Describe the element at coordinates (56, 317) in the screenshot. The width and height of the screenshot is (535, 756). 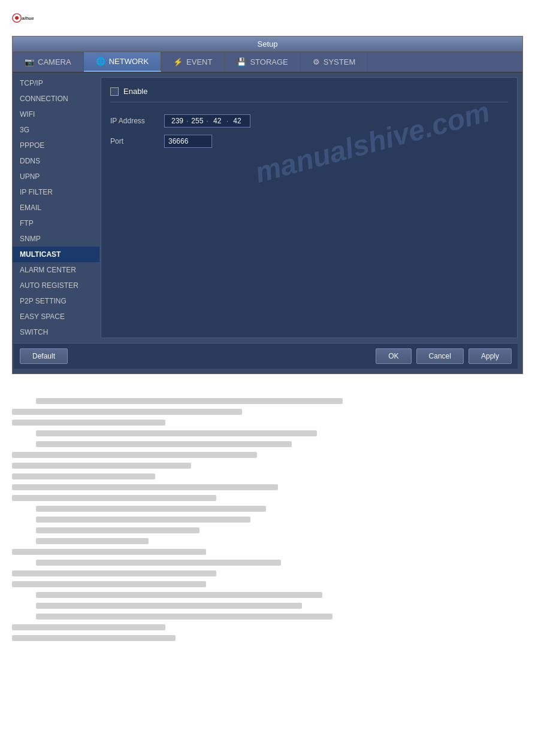
I see `sidebar-item-easyspace: EASY SPACE` at that location.